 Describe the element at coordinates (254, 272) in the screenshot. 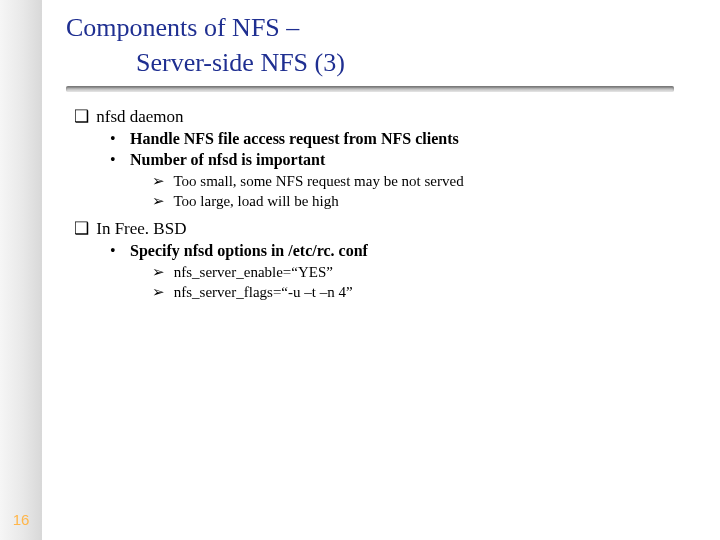

I see `bullet-text: nfs_server_enable=“YES”` at that location.